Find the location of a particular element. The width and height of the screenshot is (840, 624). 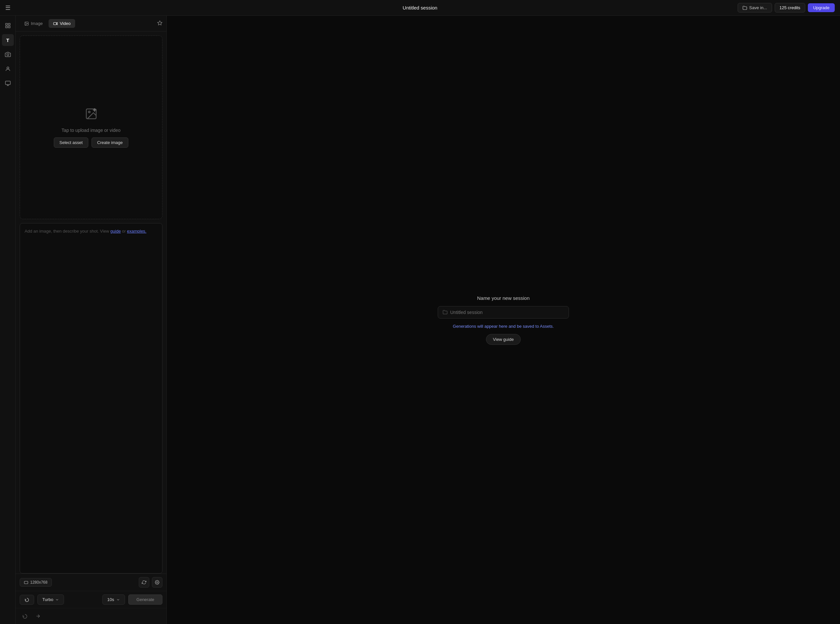

rail-camera-icon is located at coordinates (8, 54).